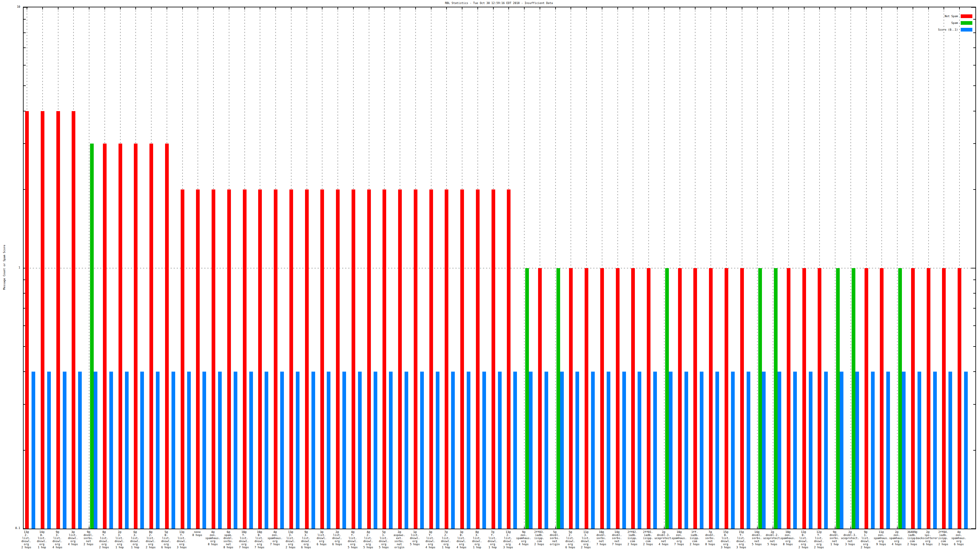 Image resolution: width=980 pixels, height=551 pixels. Describe the element at coordinates (135, 540) in the screenshot. I see `x-tick-label: 6@ 3. list. dnswl. org 1 hop` at that location.